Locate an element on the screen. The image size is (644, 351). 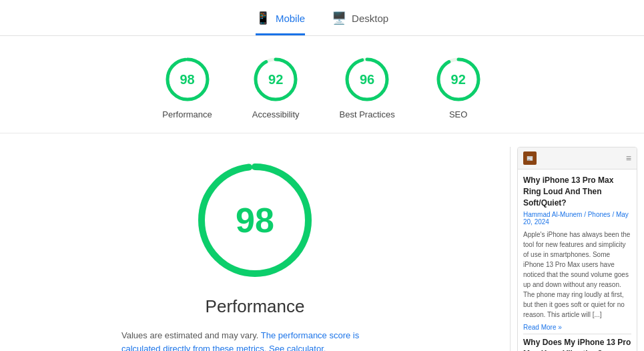
desktop-icon: 🖥️ is located at coordinates (339, 18).